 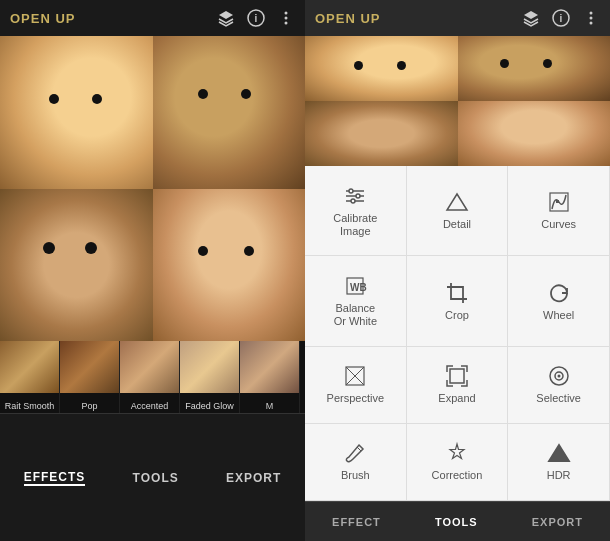 I want to click on layers-icon-left, so click(x=226, y=18).